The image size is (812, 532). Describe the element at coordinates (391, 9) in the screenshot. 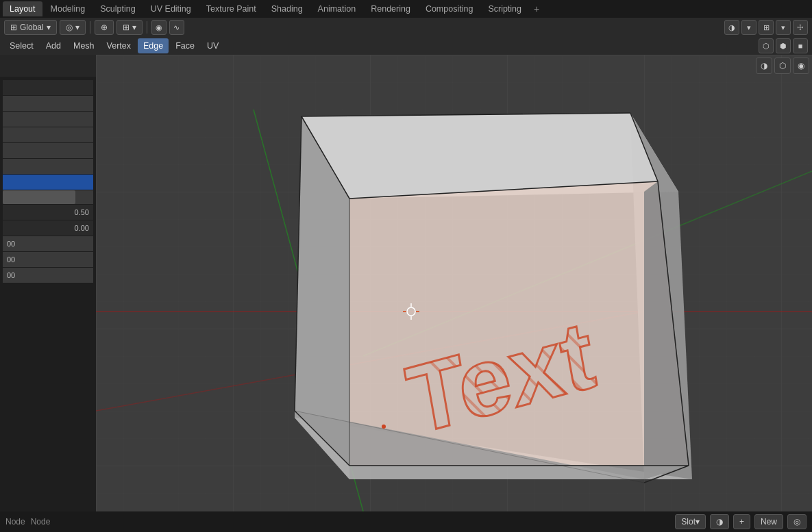

I see `tab-rendering: Rendering` at that location.